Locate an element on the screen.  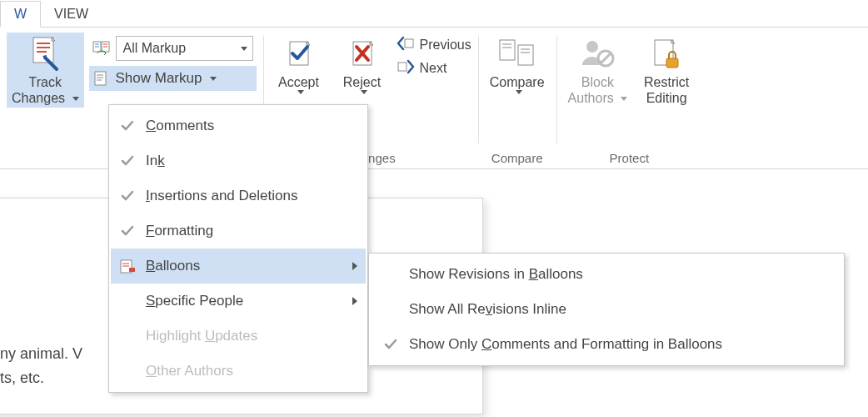
menu-item-other-authors: Other Authors is located at coordinates (238, 371).